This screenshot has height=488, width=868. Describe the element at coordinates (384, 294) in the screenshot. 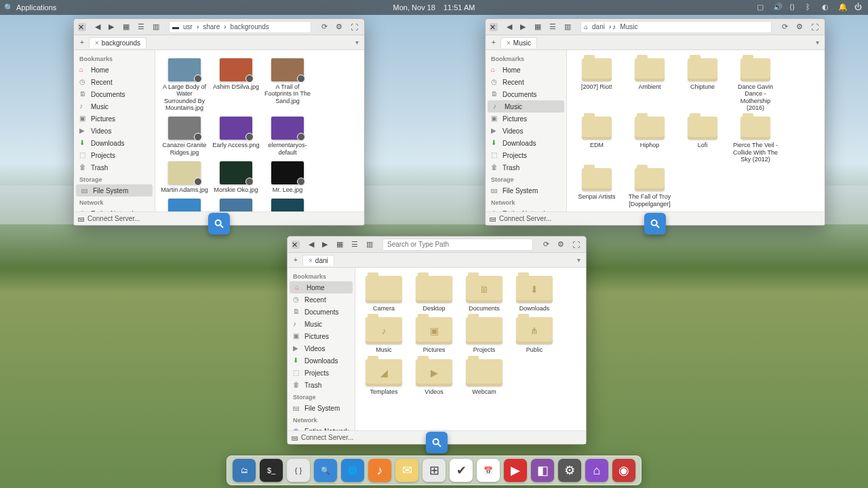

I see `folder-item: Camera` at that location.